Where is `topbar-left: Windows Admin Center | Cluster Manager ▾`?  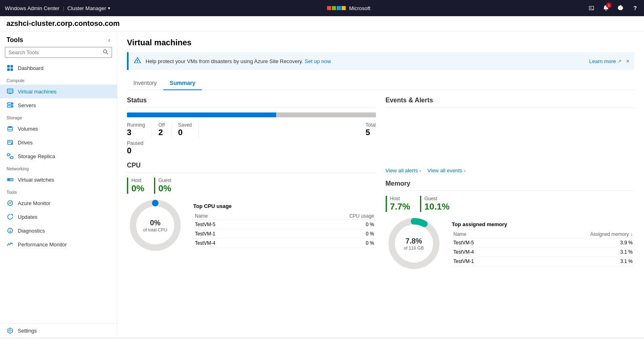 topbar-left: Windows Admin Center | Cluster Manager ▾ is located at coordinates (57, 8).